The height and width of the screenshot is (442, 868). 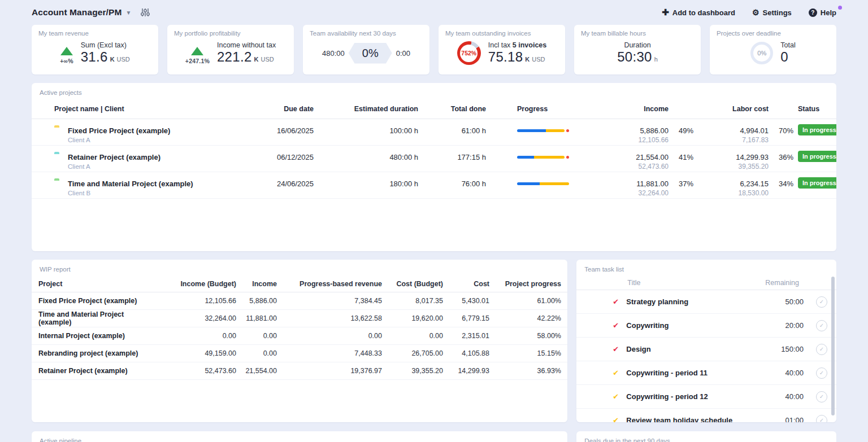 I want to click on table-row: Retainer Project (example) 52,473.60 21,…, so click(x=300, y=371).